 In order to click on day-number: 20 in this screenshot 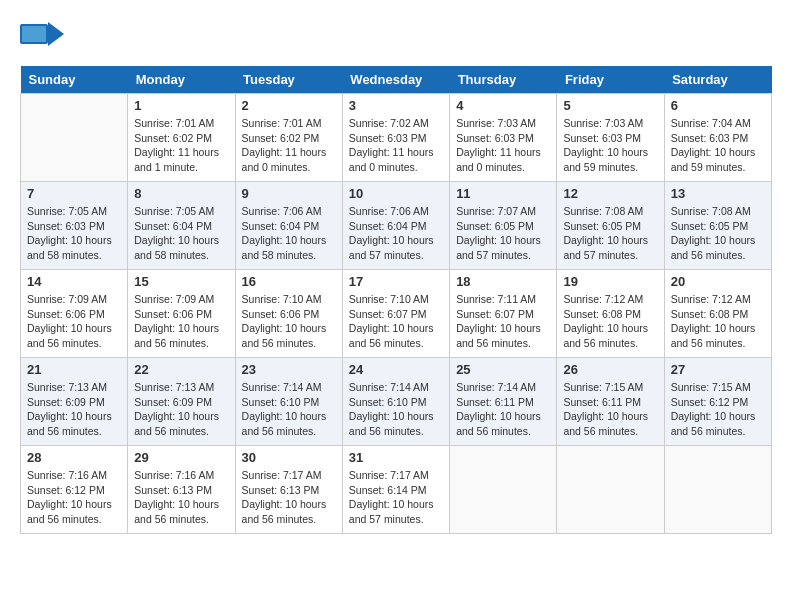, I will do `click(718, 282)`.